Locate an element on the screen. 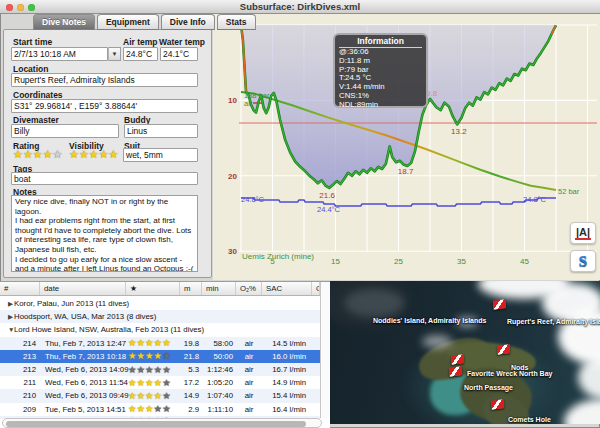  dive-row-selected: 213Thu, Feb 7, 2013 10:18★★★★★21.850:00a… is located at coordinates (160, 356).